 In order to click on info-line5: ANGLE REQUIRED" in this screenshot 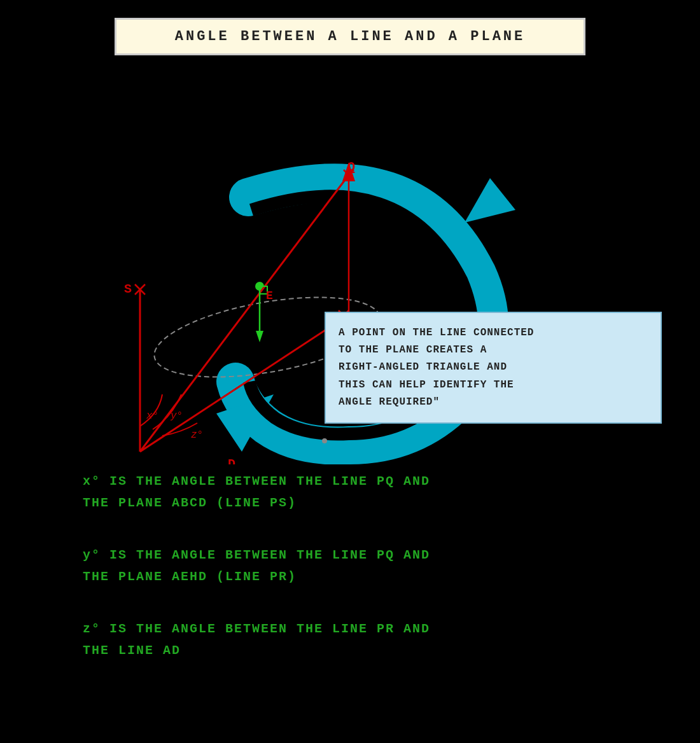, I will do `click(389, 402)`.